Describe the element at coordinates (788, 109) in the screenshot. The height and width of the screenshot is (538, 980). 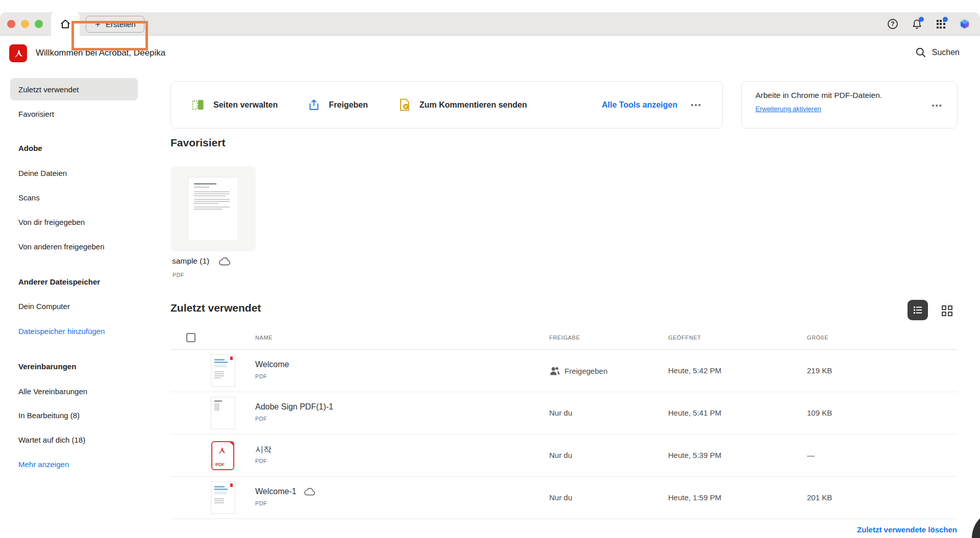
I see `enable-extension-link: Erweiterung aktivieren` at that location.